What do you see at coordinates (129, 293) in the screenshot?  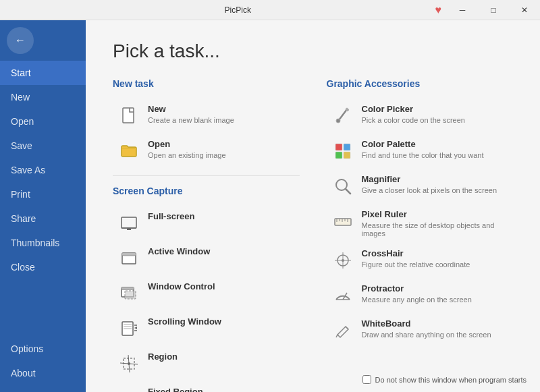 I see `window-control-icon` at bounding box center [129, 293].